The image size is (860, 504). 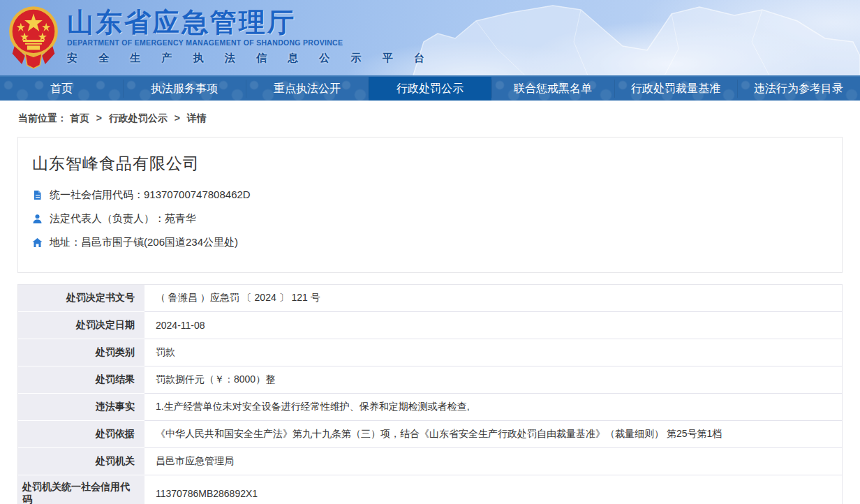 What do you see at coordinates (81, 462) in the screenshot?
I see `row-label-penalty-authority: 处罚机关` at bounding box center [81, 462].